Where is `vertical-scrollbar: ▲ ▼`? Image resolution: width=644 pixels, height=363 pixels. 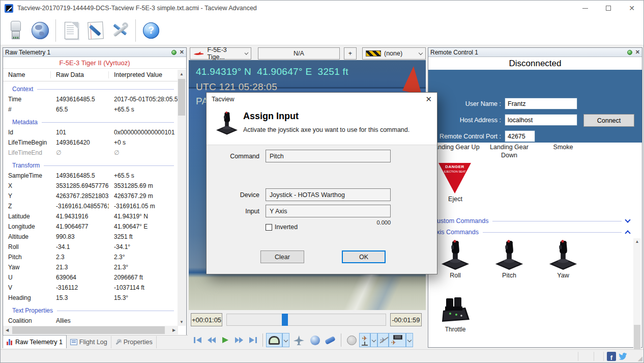
vertical-scrollbar: ▲ ▼ is located at coordinates (182, 198).